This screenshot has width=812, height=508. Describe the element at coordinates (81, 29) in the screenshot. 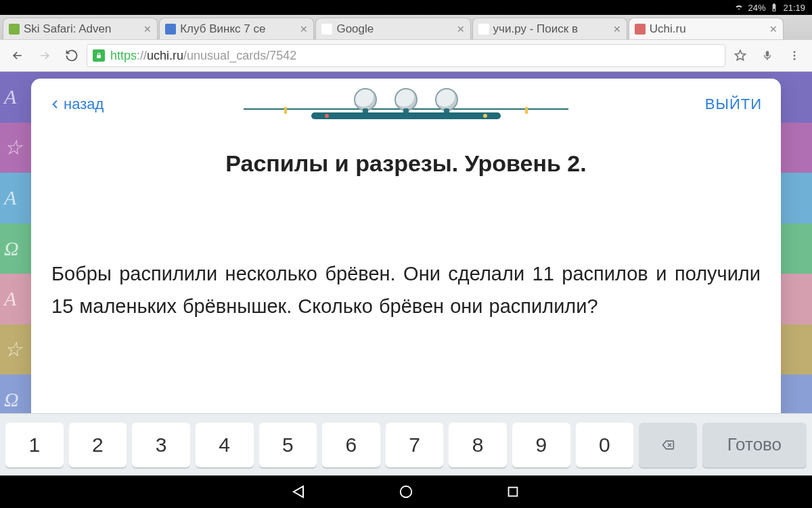

I see `tab-label: Ski Safari: Adven` at that location.